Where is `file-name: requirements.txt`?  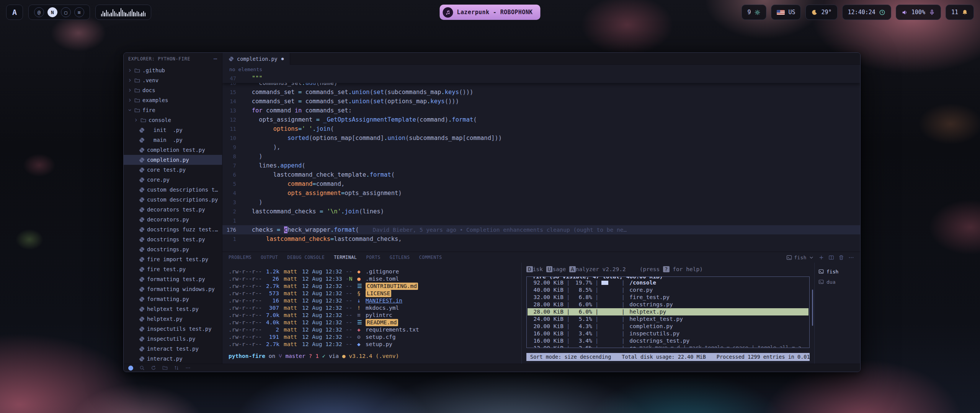 file-name: requirements.txt is located at coordinates (392, 330).